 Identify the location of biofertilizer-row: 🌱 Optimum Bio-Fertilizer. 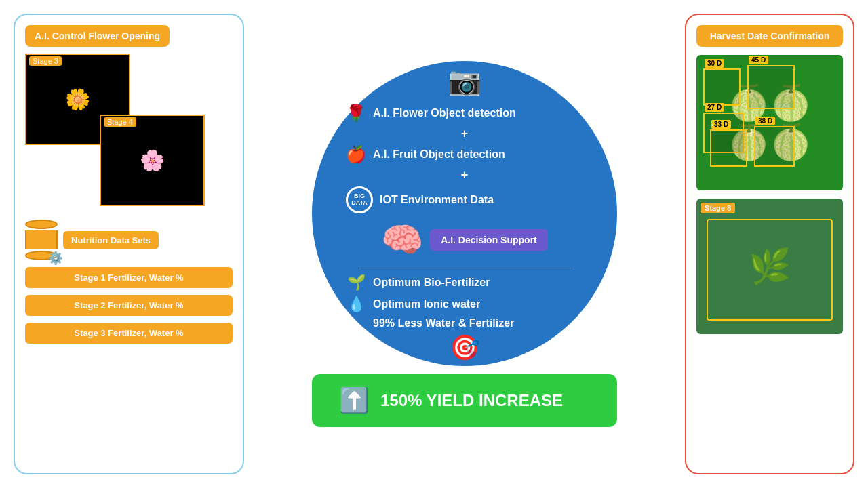
(465, 283).